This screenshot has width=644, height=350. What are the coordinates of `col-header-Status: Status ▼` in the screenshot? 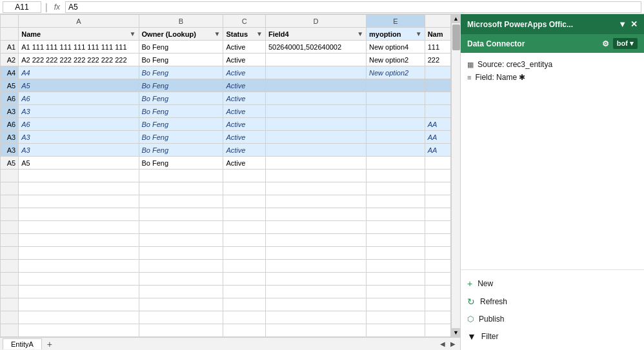 It's located at (244, 34).